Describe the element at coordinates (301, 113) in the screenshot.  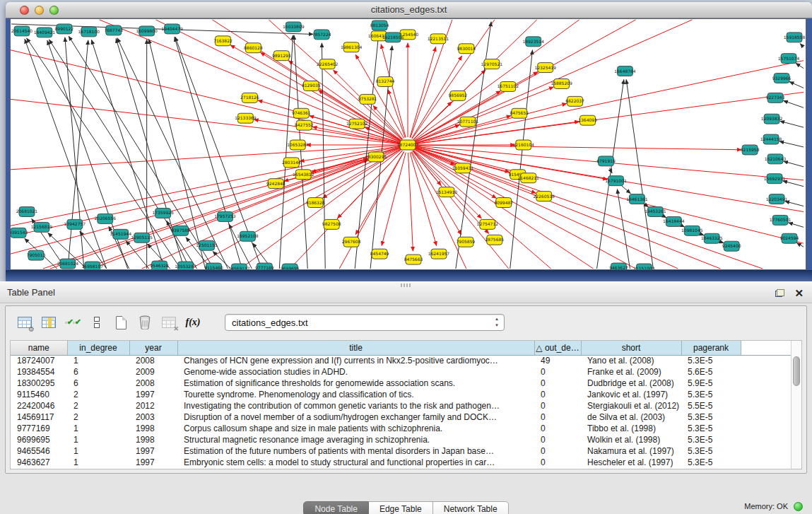
I see `graph-node: 9746361` at that location.